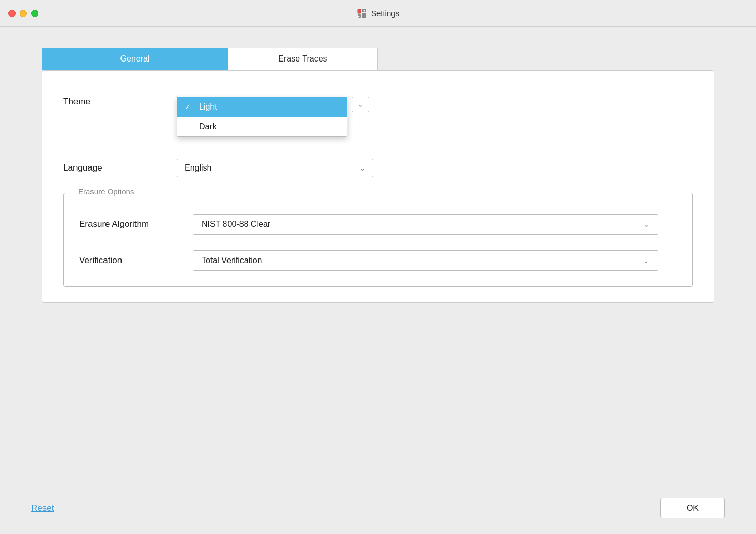 The height and width of the screenshot is (534, 756). I want to click on erasure-algorithm-dropdown: NIST 800-88 Clear ⌄, so click(426, 224).